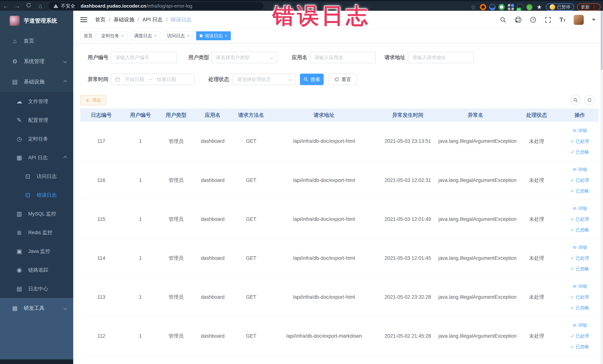 This screenshot has width=603, height=364. I want to click on tab-home: 首页, so click(88, 36).